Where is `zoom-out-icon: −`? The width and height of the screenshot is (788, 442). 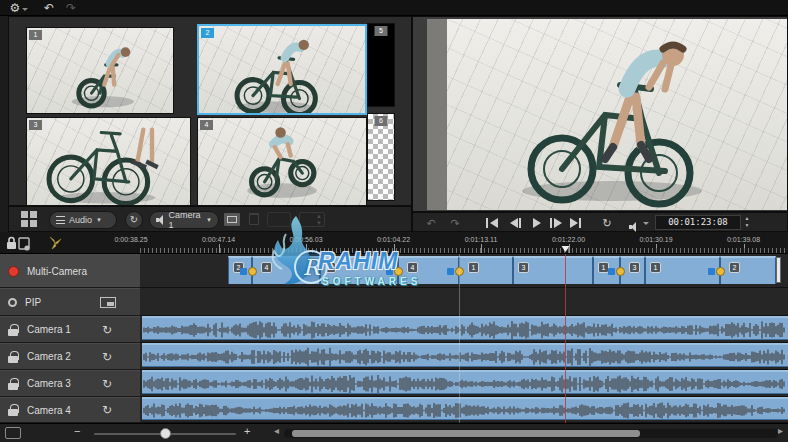 zoom-out-icon: − is located at coordinates (77, 431).